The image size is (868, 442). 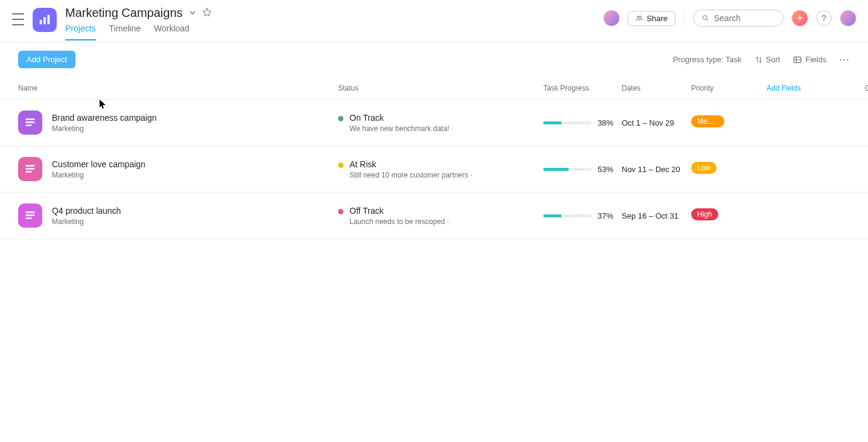 I want to click on search-box, so click(x=738, y=18).